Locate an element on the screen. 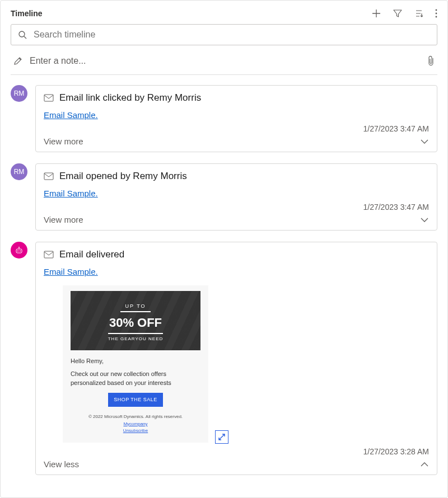 The height and width of the screenshot is (498, 448). search-input is located at coordinates (231, 35).